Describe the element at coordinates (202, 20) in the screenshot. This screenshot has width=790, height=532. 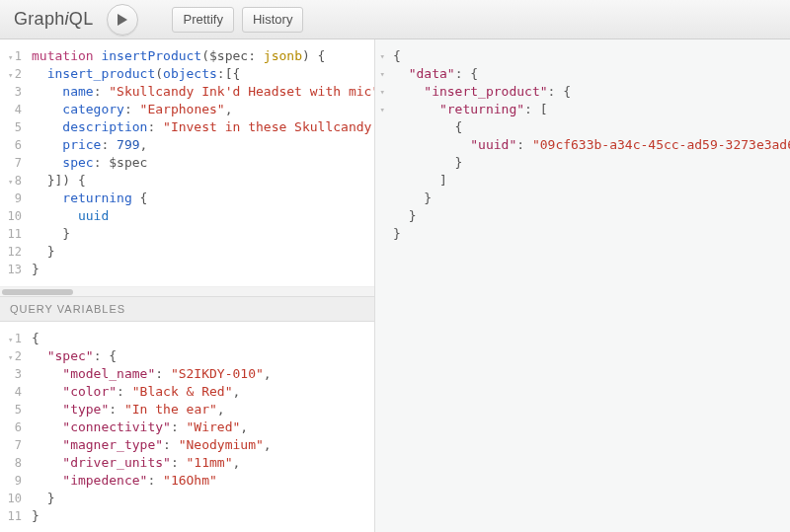
I see `prettify-button: Prettify` at that location.